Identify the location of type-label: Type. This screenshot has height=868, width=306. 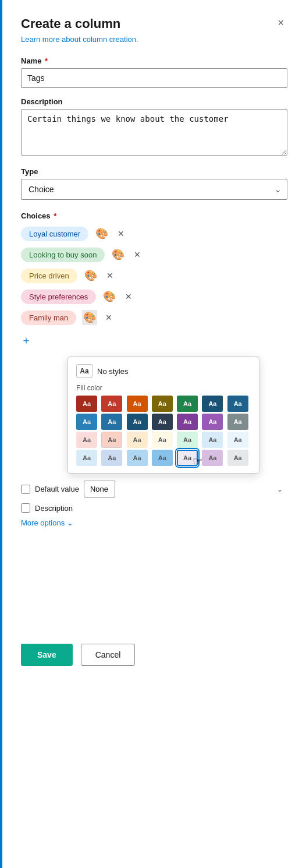
(154, 171).